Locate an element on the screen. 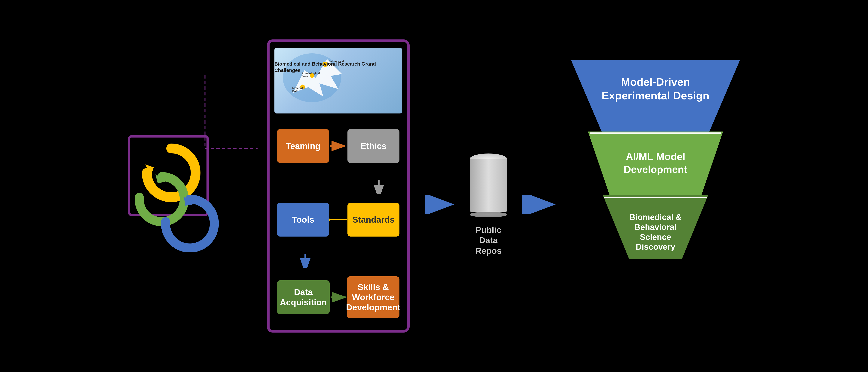 This screenshot has width=868, height=372. slide-graphic: Behavioral Data Physiological Data Molec… is located at coordinates (317, 79).